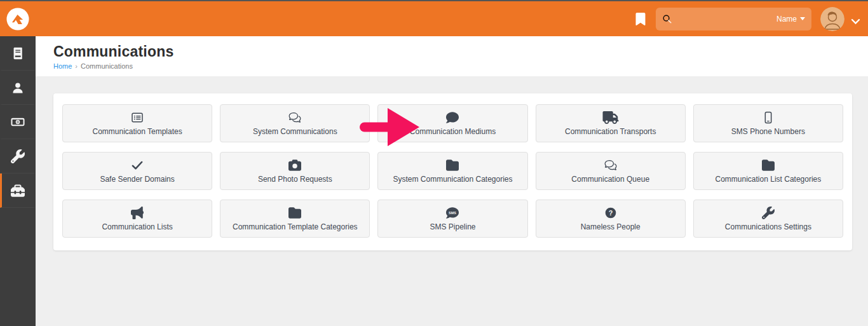 The height and width of the screenshot is (326, 868). What do you see at coordinates (768, 219) in the screenshot?
I see `card-communications-settings: Communications Settings` at bounding box center [768, 219].